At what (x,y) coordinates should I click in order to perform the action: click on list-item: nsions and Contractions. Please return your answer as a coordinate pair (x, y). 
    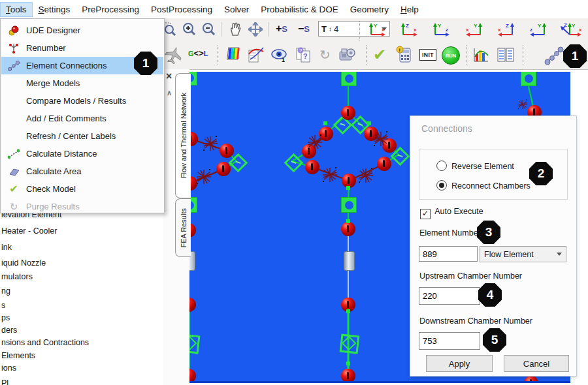
    Looking at the image, I should click on (45, 343).